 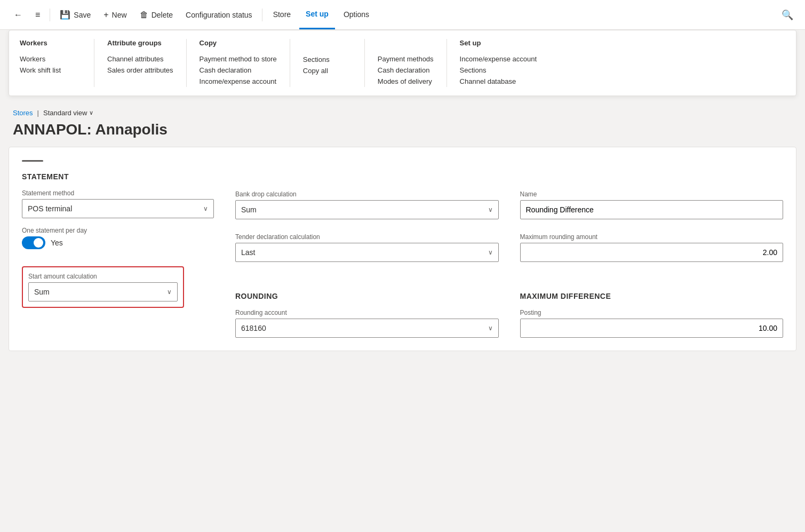 I want to click on menu-item-sales-order-attributes: Sales order attributes, so click(x=140, y=70).